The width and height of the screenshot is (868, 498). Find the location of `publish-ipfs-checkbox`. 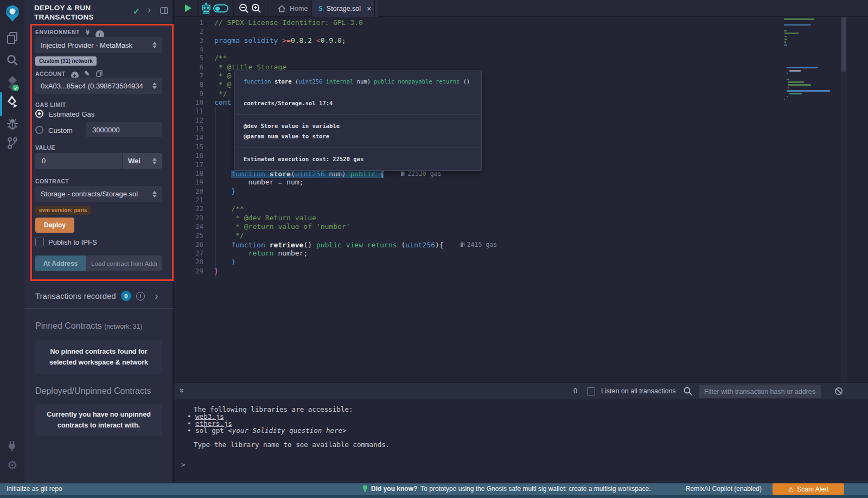

publish-ipfs-checkbox is located at coordinates (40, 242).